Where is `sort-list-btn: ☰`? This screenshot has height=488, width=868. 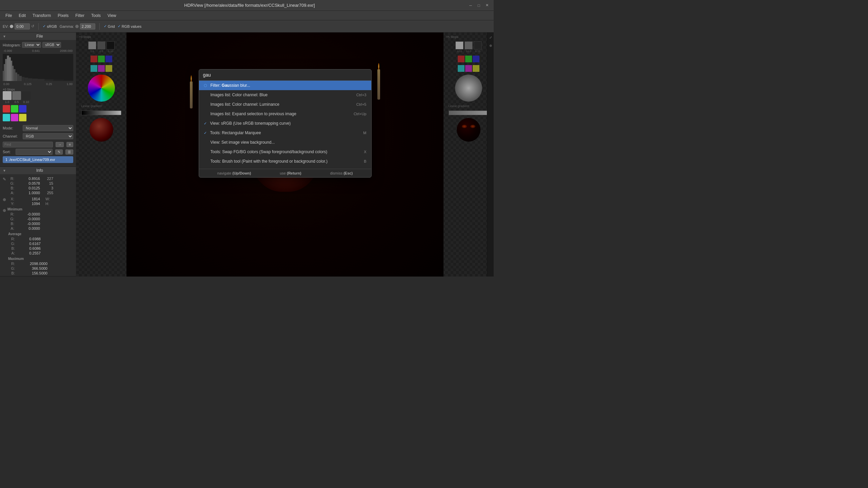
sort-list-btn: ☰ is located at coordinates (69, 152).